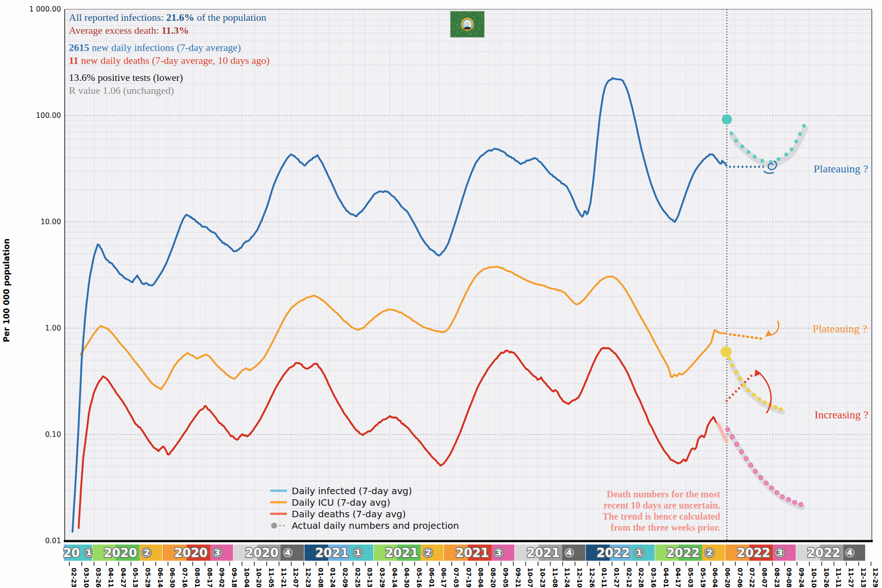  Describe the element at coordinates (382, 578) in the screenshot. I see `x-tick-label: 03-29` at that location.